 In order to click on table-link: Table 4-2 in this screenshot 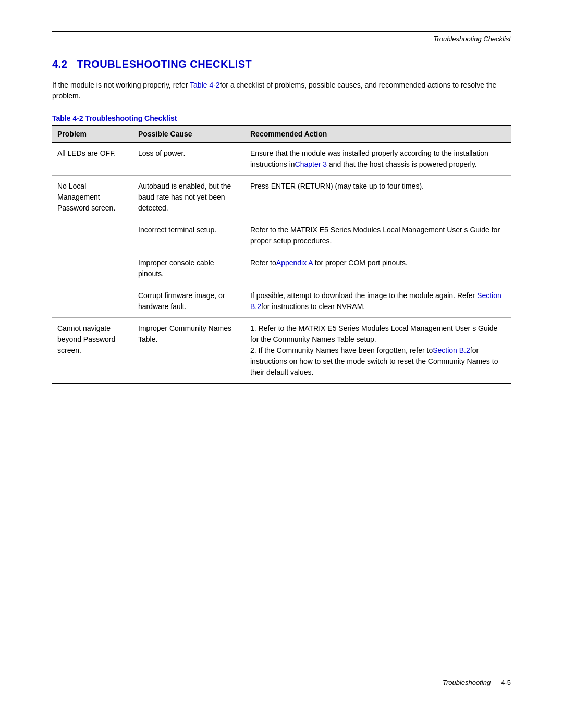, I will do `click(205, 85)`.